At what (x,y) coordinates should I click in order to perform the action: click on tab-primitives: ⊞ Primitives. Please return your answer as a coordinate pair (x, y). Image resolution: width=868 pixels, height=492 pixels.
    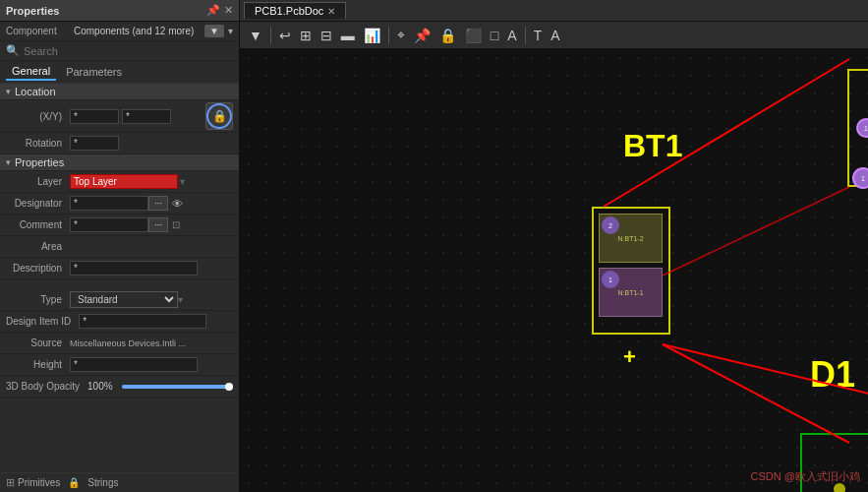
    Looking at the image, I should click on (33, 482).